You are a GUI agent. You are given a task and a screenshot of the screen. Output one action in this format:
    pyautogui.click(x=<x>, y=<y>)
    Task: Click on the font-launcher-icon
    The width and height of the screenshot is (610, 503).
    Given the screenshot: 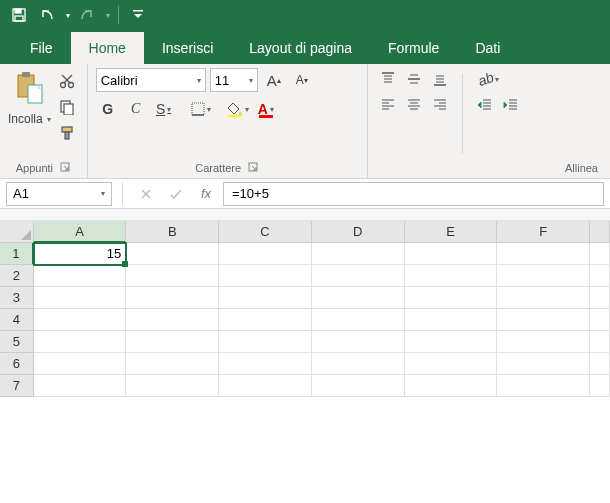 What is the action you would take?
    pyautogui.click(x=253, y=168)
    